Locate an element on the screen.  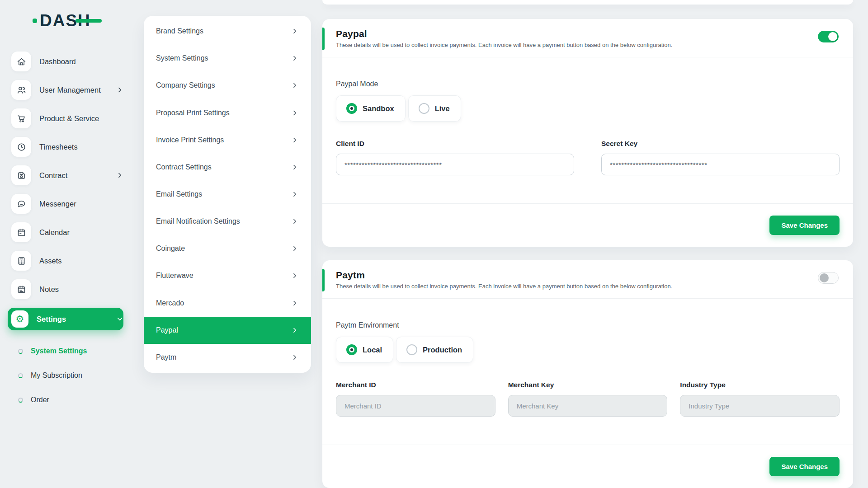
sidebar-item-label: Timesheets is located at coordinates (81, 147).